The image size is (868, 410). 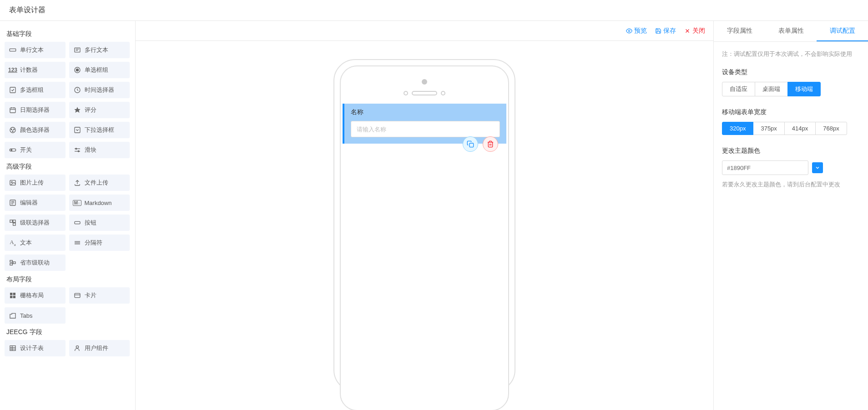 I want to click on mobile-width-option: 320px, so click(x=738, y=128).